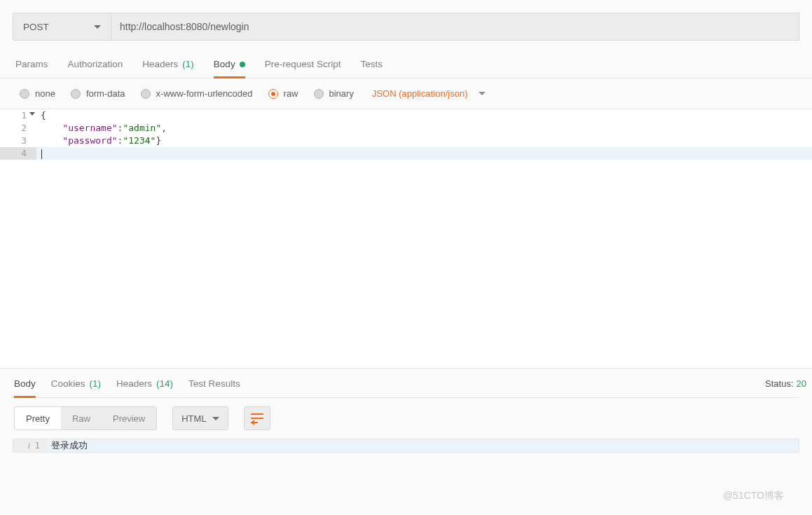 Image resolution: width=812 pixels, height=515 pixels. What do you see at coordinates (168, 69) in the screenshot?
I see `tab-headers: Headers (1)` at bounding box center [168, 69].